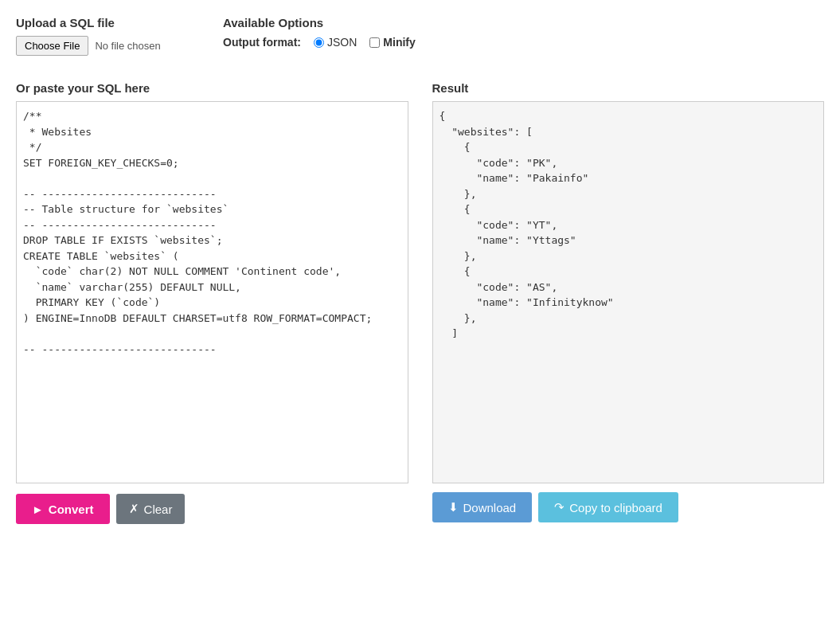  Describe the element at coordinates (374, 43) in the screenshot. I see `minify-checkbox` at that location.